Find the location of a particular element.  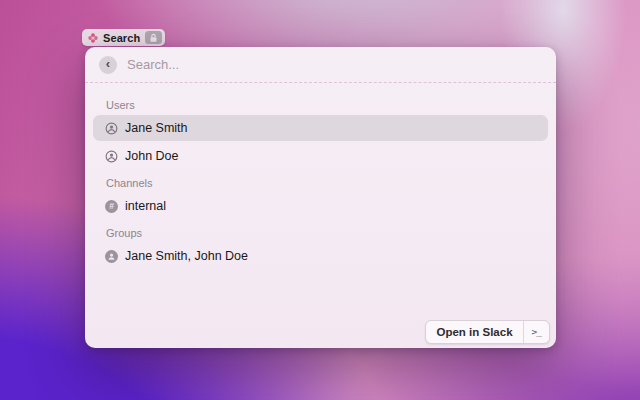

people-icon is located at coordinates (112, 256).